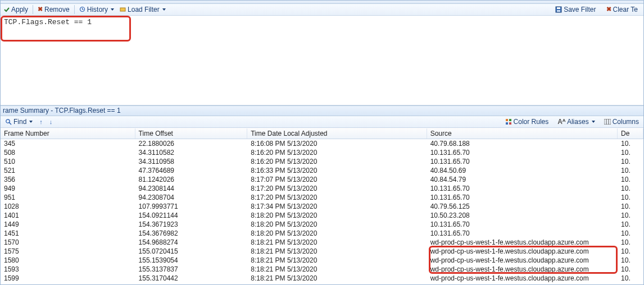 Image resolution: width=644 pixels, height=285 pixels. Describe the element at coordinates (322, 224) in the screenshot. I see `table-row: 1449154.36719238:18:20 PM 5/13/202010.13…` at that location.